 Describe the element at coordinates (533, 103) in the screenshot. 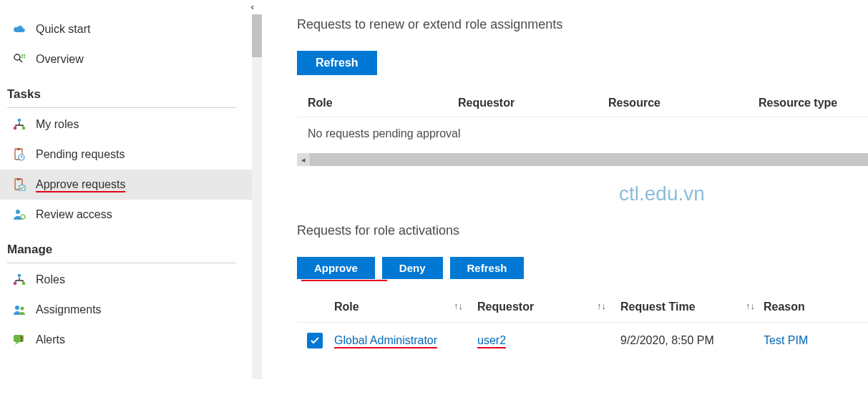

I see `col-requestor: Requestor` at that location.